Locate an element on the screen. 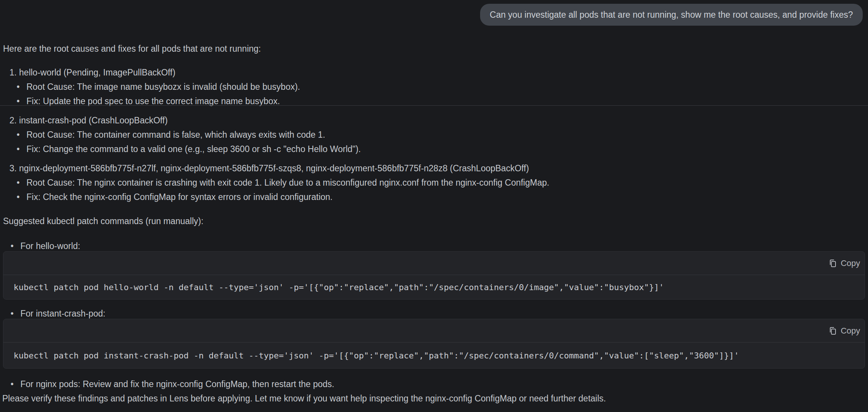 The image size is (868, 412). code-block-hello-world: Copy kubectl patch pod hello-world -n de… is located at coordinates (434, 275).